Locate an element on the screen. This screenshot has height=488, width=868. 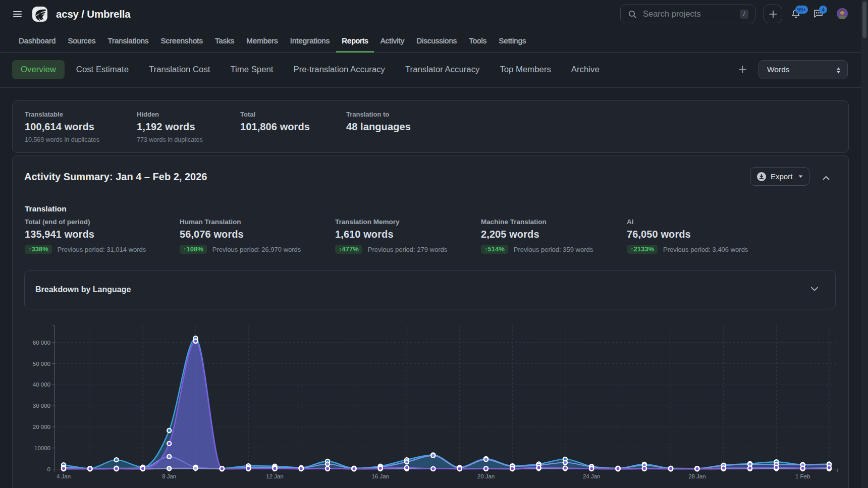
svg-text: 20 000 is located at coordinates (41, 427).